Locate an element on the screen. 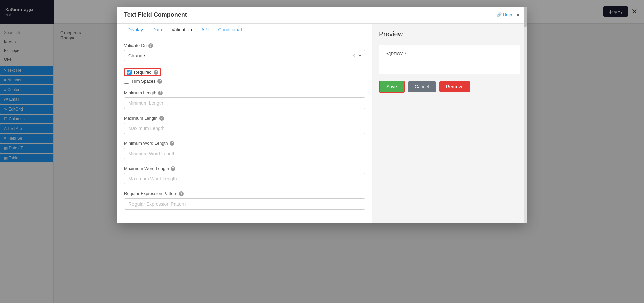 The width and height of the screenshot is (644, 303). max-word-length-label: Maximum Word Length ? is located at coordinates (245, 169).